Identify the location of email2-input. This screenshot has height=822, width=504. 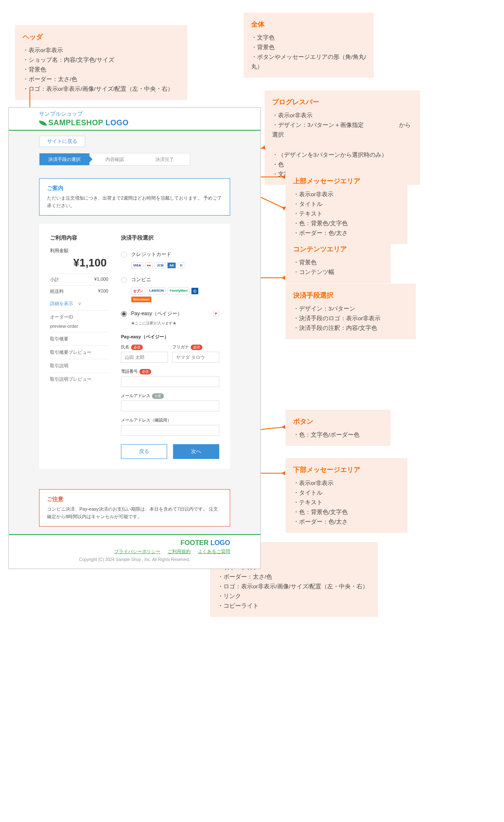
(170, 430).